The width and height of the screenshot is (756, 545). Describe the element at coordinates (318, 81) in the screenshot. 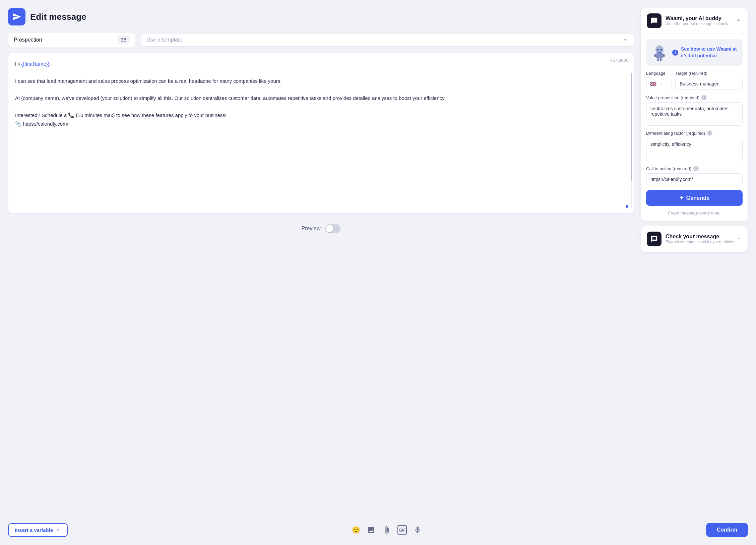

I see `message-line-2: I can see that lead management and sales…` at that location.